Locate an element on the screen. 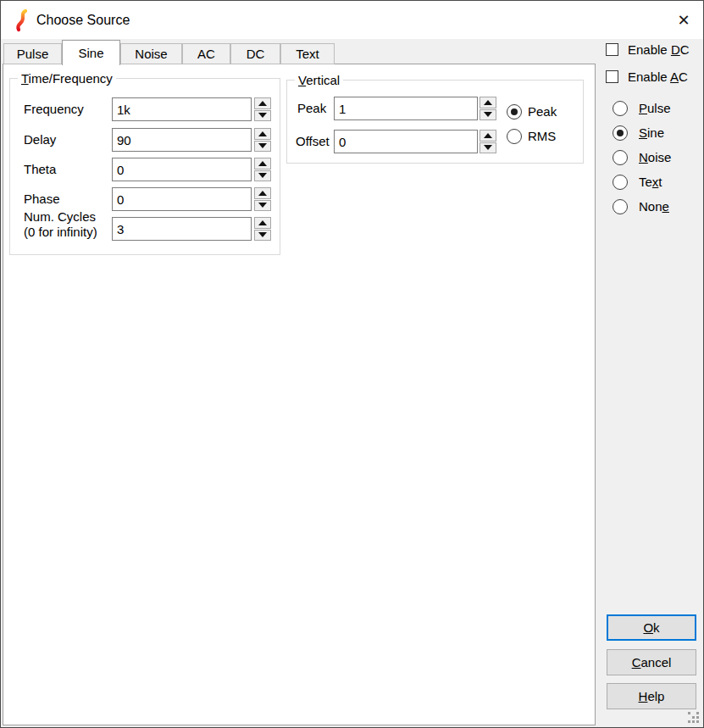 The width and height of the screenshot is (704, 728). close-icon: ✕ is located at coordinates (683, 20).